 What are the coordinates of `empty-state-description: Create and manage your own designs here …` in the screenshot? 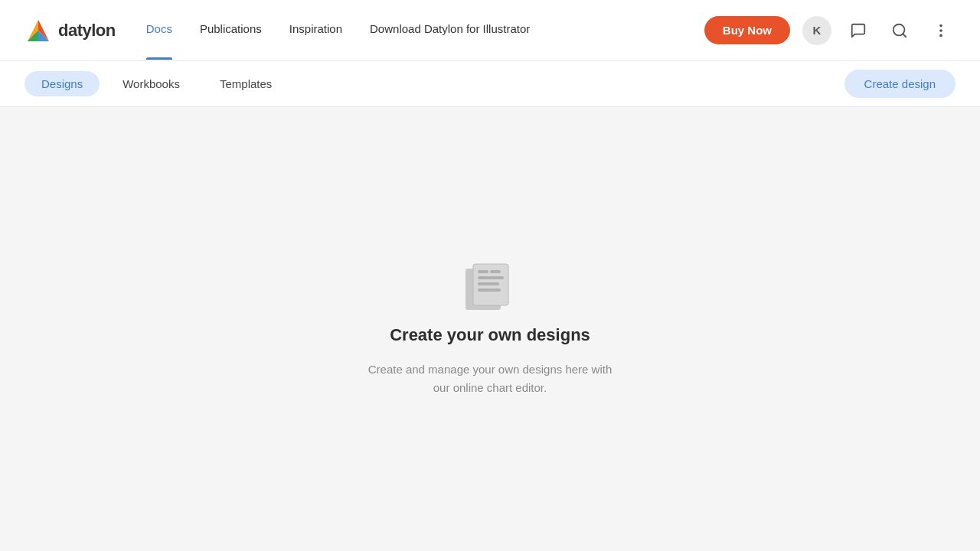 It's located at (490, 379).